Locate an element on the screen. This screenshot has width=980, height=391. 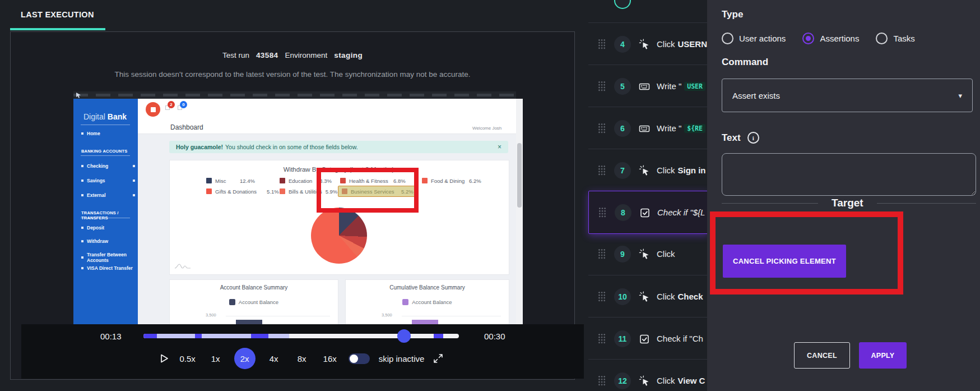
seek-bar is located at coordinates (301, 336).